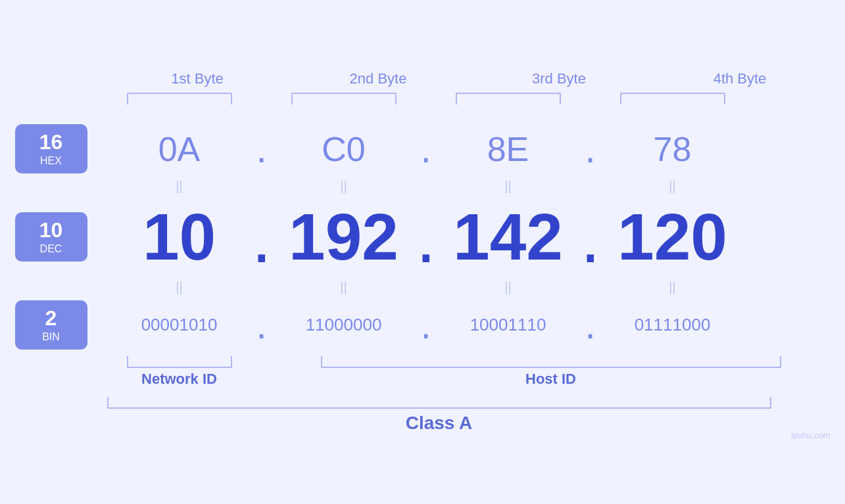  What do you see at coordinates (51, 325) in the screenshot?
I see `bin-badge: 2 BIN` at bounding box center [51, 325].